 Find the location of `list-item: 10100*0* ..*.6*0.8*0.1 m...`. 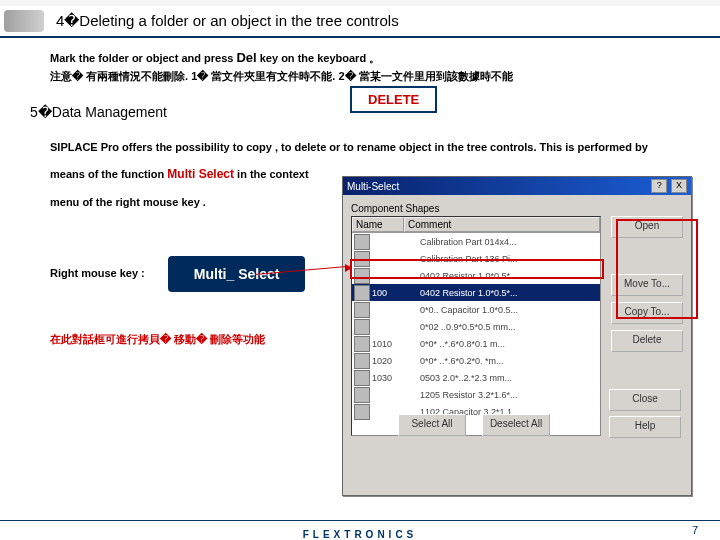

list-item: 10100*0* ..*.6*0.8*0.1 m... is located at coordinates (476, 344).